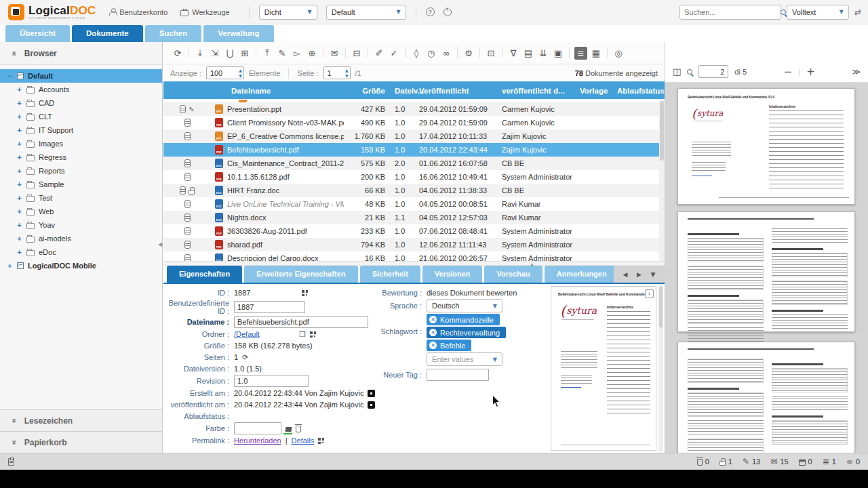 Image resolution: width=868 pixels, height=488 pixels. What do you see at coordinates (160, 244) in the screenshot?
I see `sidebar-splitter-handle: ◀` at bounding box center [160, 244].